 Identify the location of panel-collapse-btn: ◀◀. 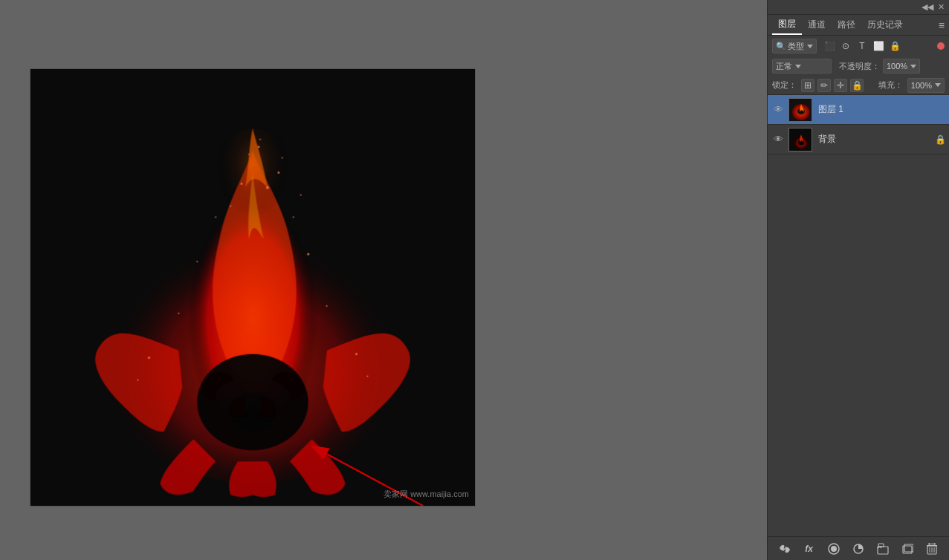
(927, 7).